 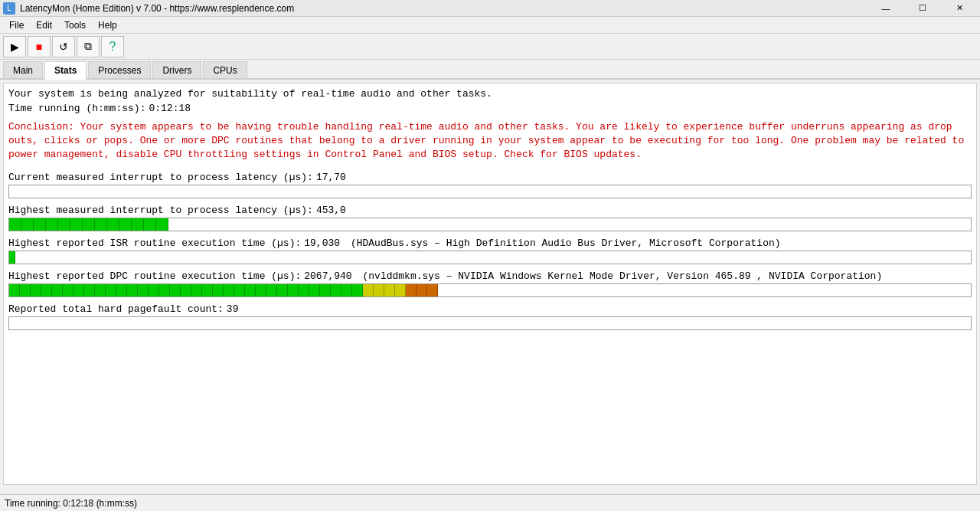 I want to click on metric-driver: (nvlddmkm.sys – NVIDIA Windows Kernel Mo…, so click(x=620, y=276).